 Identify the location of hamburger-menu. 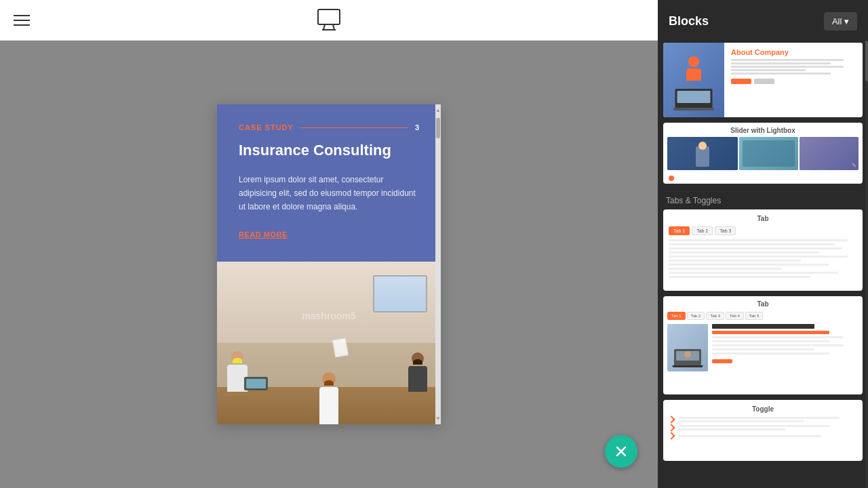
(22, 20).